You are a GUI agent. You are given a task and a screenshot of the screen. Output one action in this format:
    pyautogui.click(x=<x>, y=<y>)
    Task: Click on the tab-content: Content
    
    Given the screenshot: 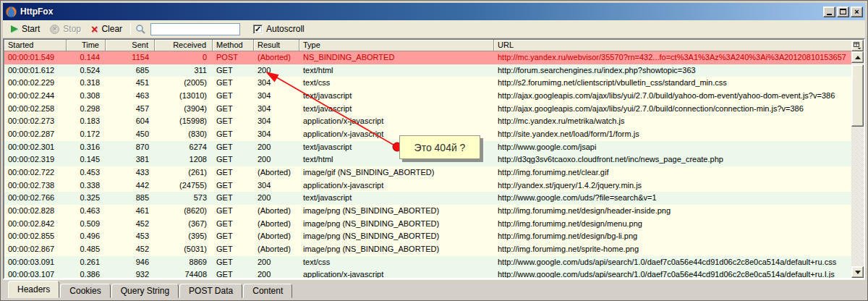 What is the action you would take?
    pyautogui.click(x=268, y=291)
    